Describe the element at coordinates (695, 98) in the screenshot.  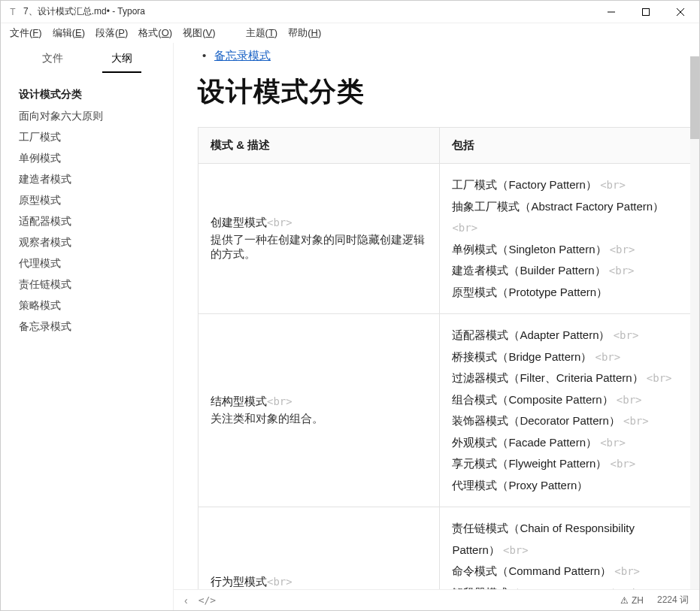
I see `scrollbar-thumb` at that location.